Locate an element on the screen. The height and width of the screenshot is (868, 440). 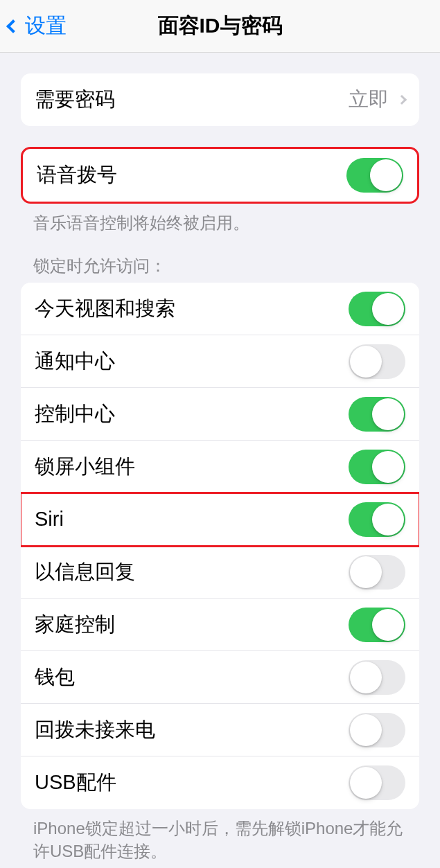
siri-label: Siri is located at coordinates (49, 520).